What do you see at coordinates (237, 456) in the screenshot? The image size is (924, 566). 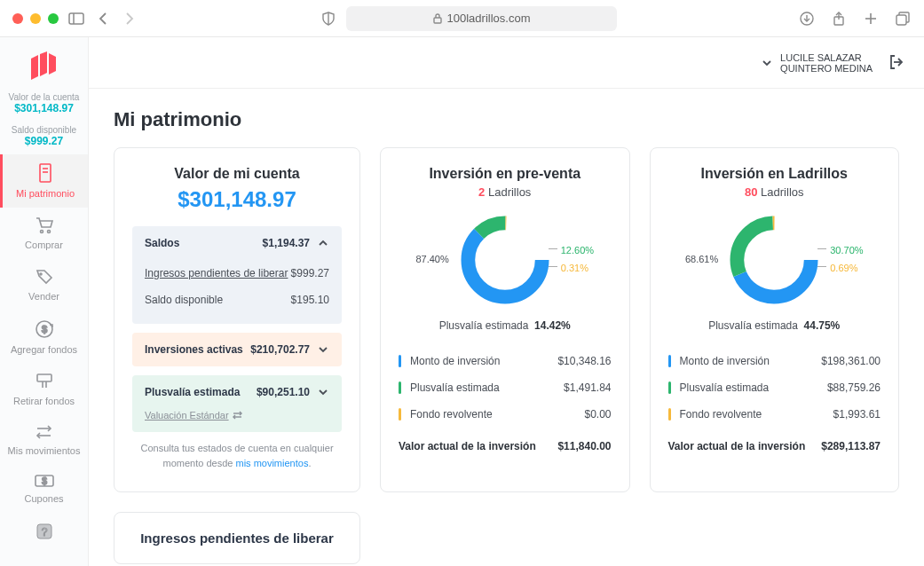 I see `account-footnote: Consulta tus estados de cuenta en cualqu…` at bounding box center [237, 456].